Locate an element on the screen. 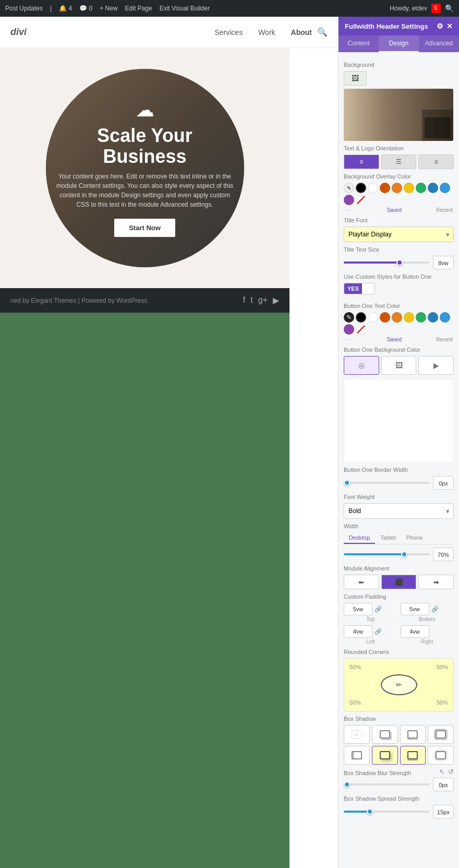  btn-color-recent: Recent is located at coordinates (444, 339).